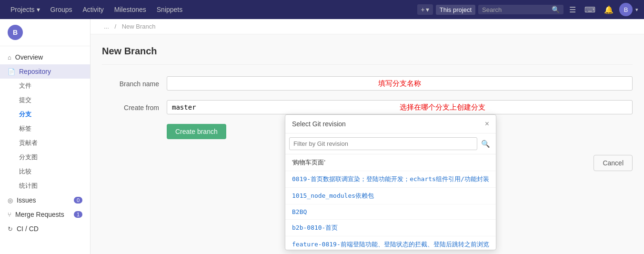 Image resolution: width=644 pixels, height=254 pixels. I want to click on sidebar-item-charts: 统计图, so click(52, 186).